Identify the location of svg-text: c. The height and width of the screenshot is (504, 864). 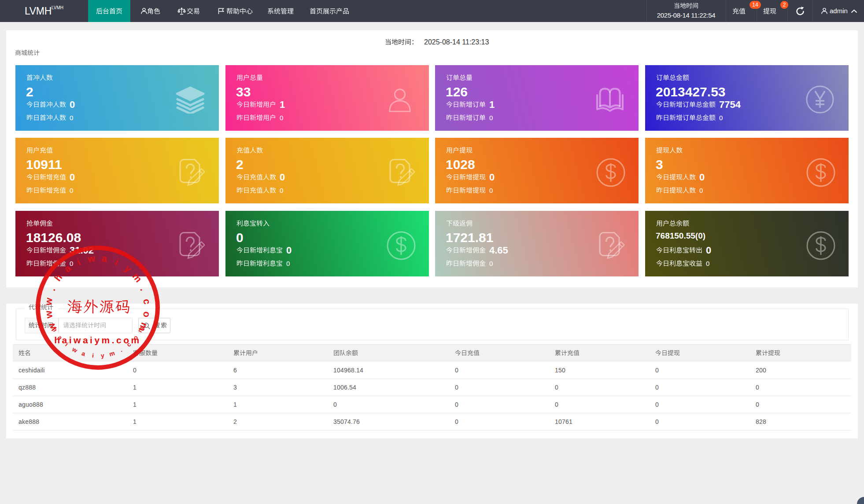
(147, 301).